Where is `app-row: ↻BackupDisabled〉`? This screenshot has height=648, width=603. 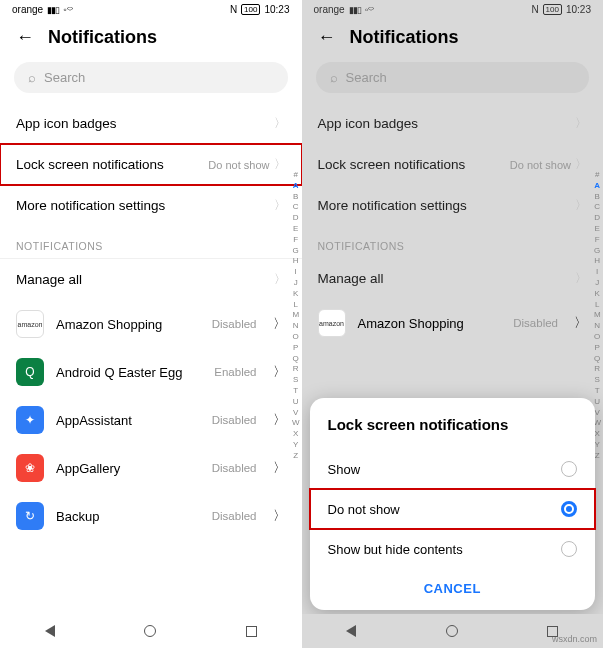 app-row: ↻BackupDisabled〉 is located at coordinates (151, 516).